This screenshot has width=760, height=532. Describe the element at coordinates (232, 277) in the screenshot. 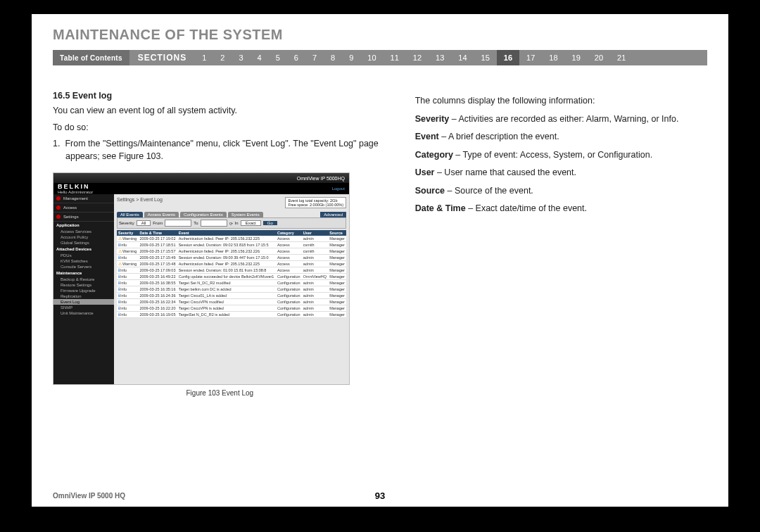

I see `table-row: Info2009-03-25 16:49:22Config update suc…` at that location.